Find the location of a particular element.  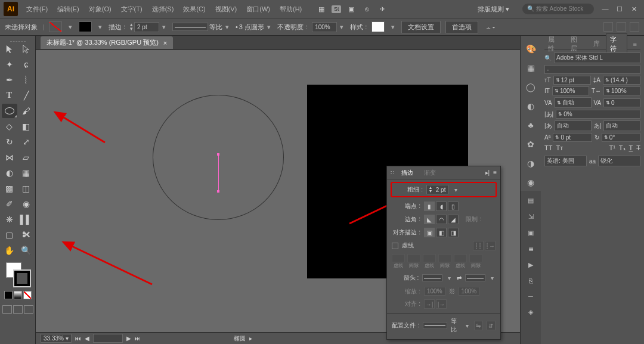

gradient-panel-icon: ◐ is located at coordinates (531, 106).